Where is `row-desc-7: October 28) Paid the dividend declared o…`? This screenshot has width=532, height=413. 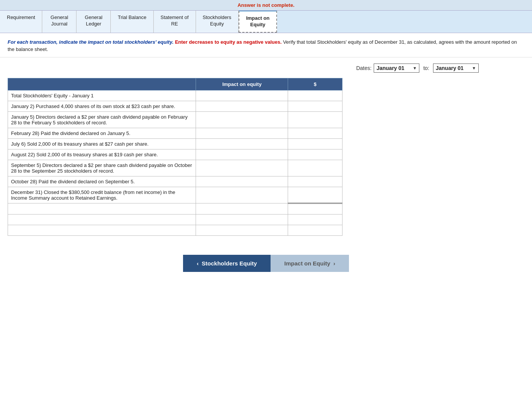 row-desc-7: October 28) Paid the dividend declared o… is located at coordinates (102, 181).